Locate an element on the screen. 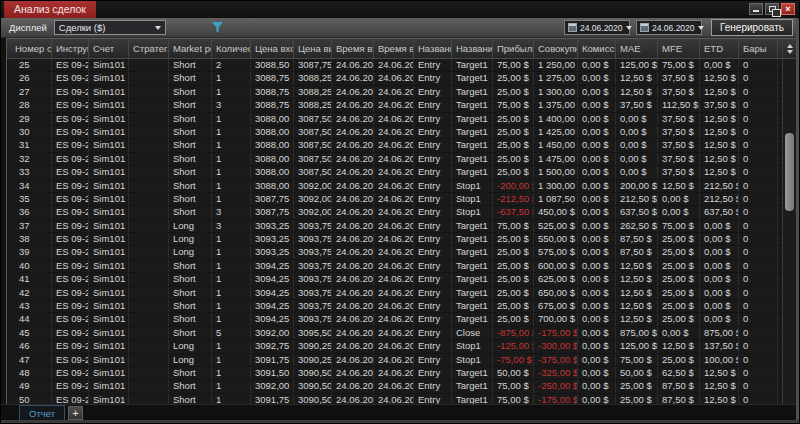 The height and width of the screenshot is (424, 800). column-header-commission: Комиссия is located at coordinates (597, 49).